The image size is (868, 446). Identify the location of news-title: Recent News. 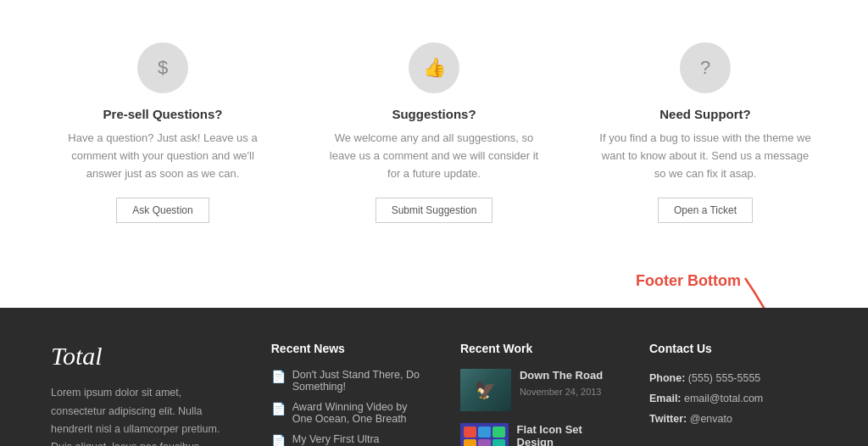
(349, 348).